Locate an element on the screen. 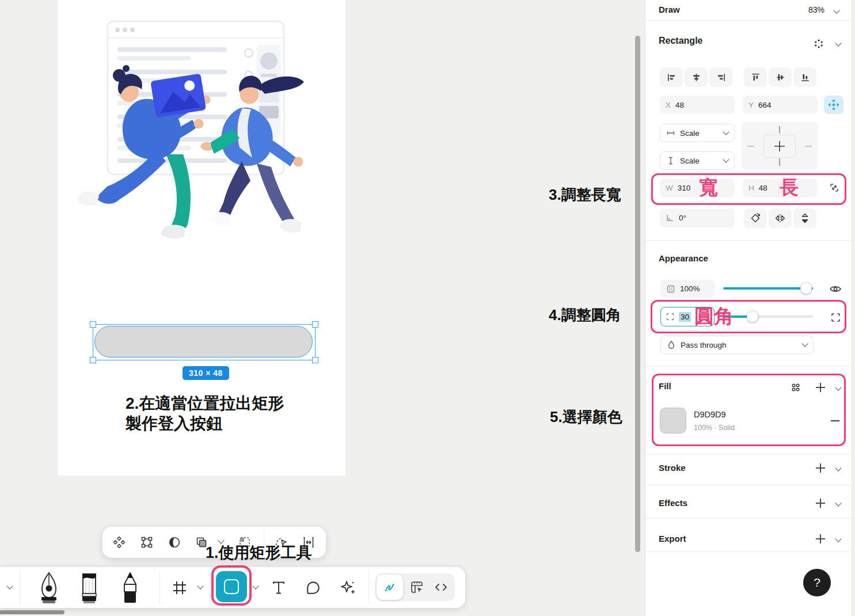 The height and width of the screenshot is (616, 855). resize-handle-top-right is located at coordinates (316, 325).